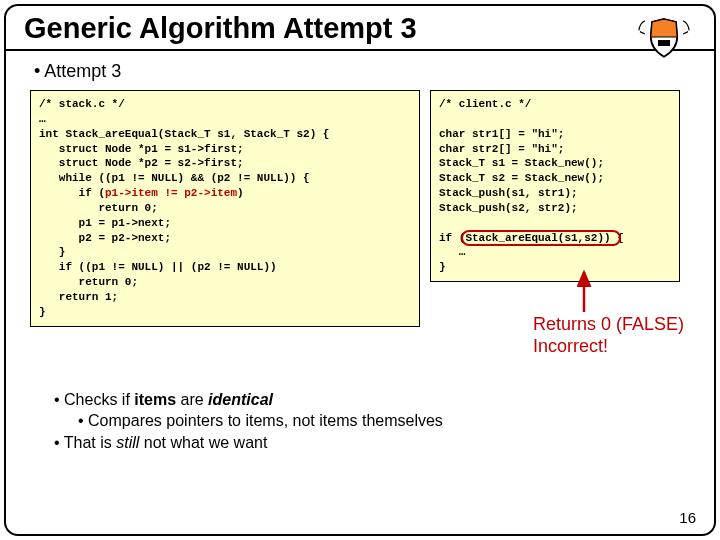 This screenshot has height=540, width=720. I want to click on code-line: while ((p1 != NULL) && (p2 != NULL)) {, so click(174, 178).